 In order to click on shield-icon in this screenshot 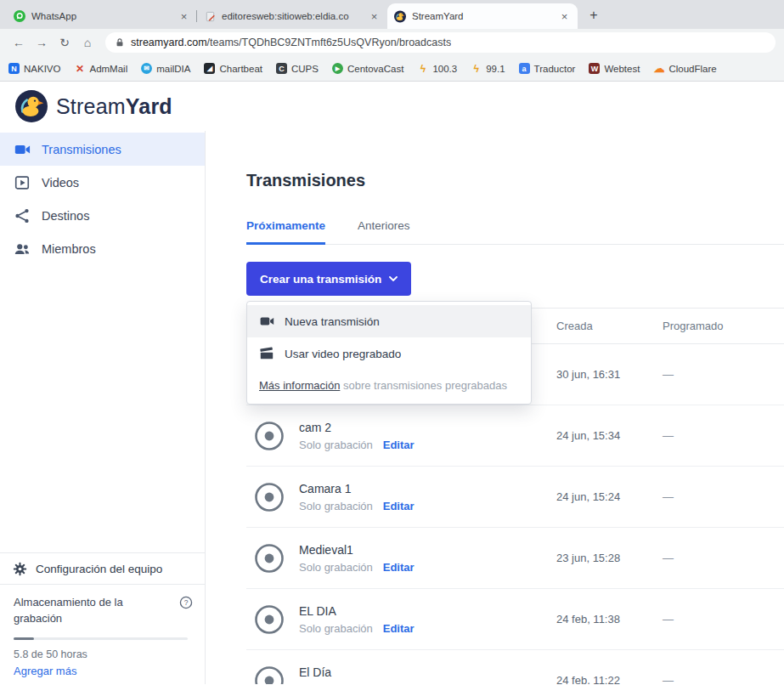, I will do `click(14, 68)`.